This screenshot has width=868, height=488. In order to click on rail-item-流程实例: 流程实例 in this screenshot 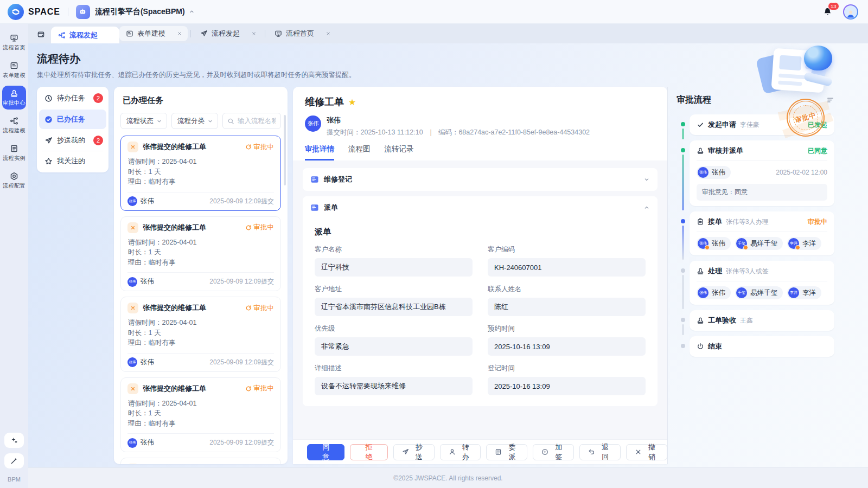, I will do `click(14, 153)`.